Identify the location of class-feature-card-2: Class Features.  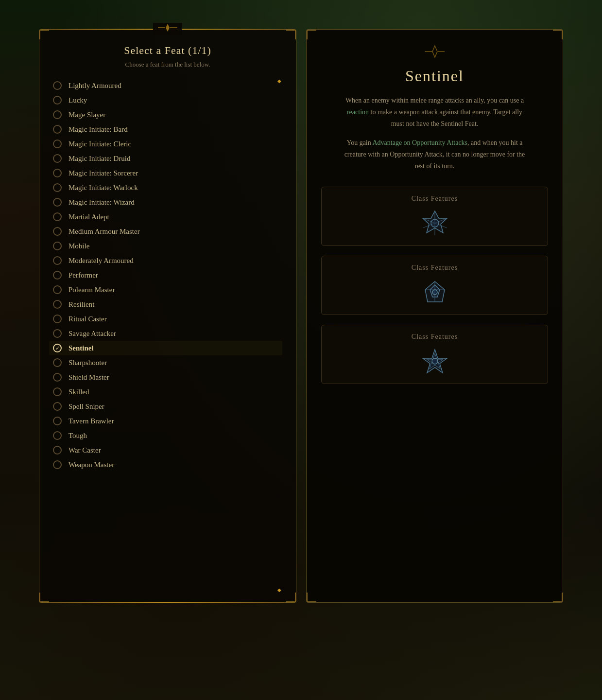
(434, 285).